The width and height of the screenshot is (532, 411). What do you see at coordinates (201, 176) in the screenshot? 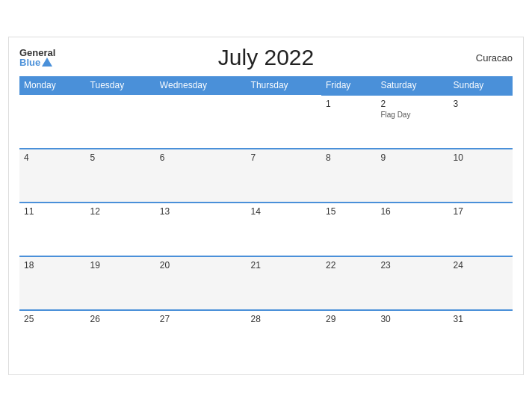
I see `calendar-cell: 6` at bounding box center [201, 176].